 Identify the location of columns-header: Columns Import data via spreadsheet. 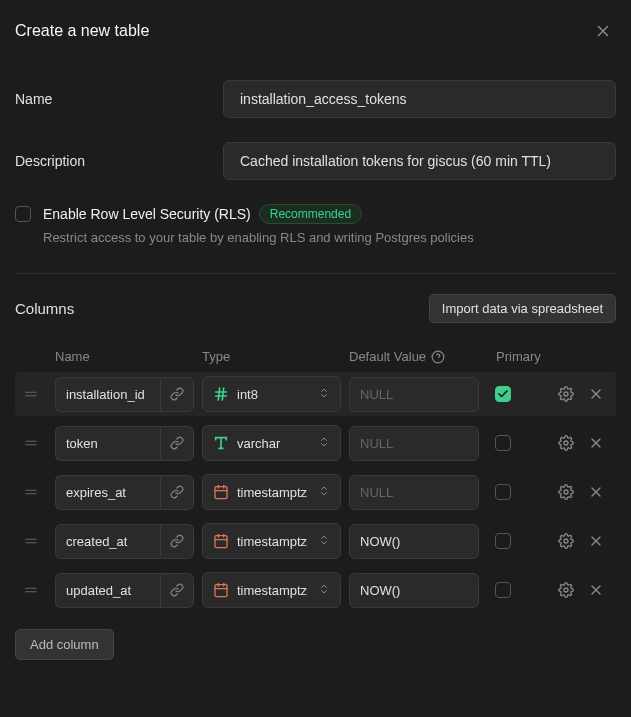
(316, 308).